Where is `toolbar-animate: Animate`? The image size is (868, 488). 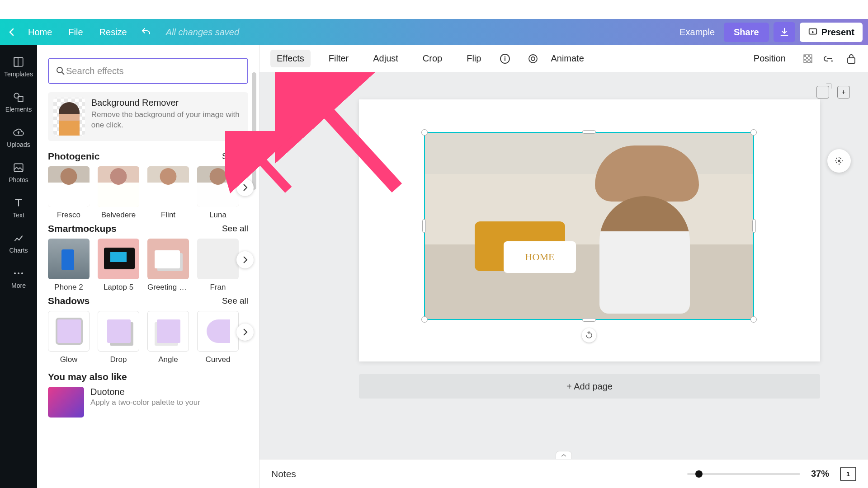 toolbar-animate: Animate is located at coordinates (571, 59).